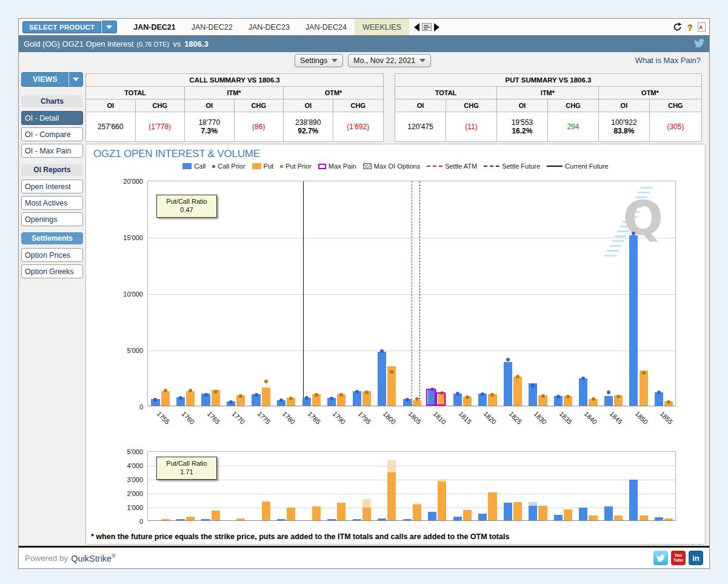  Describe the element at coordinates (419, 294) in the screenshot. I see `settle-future-line` at that location.